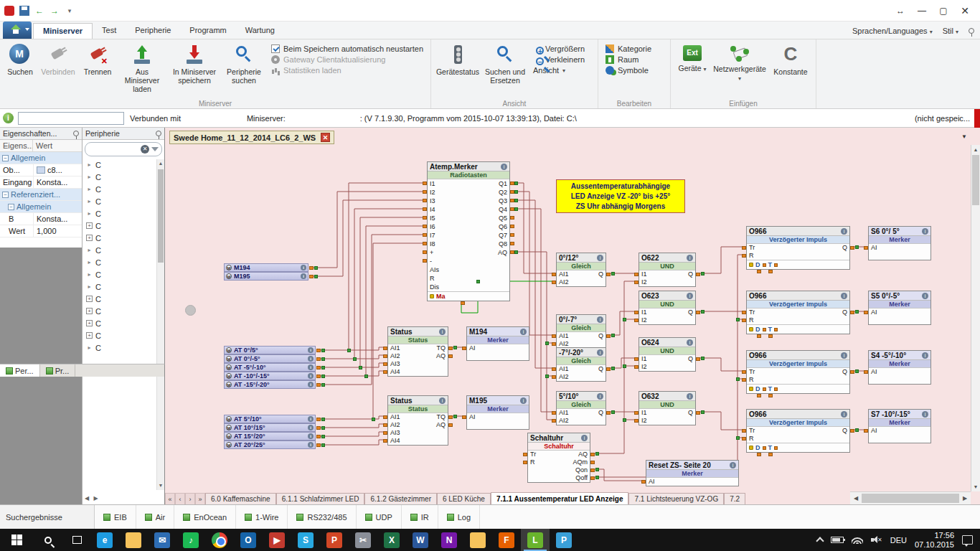 The image size is (980, 551). I want to click on kategorie-button: Kategorie, so click(634, 49).